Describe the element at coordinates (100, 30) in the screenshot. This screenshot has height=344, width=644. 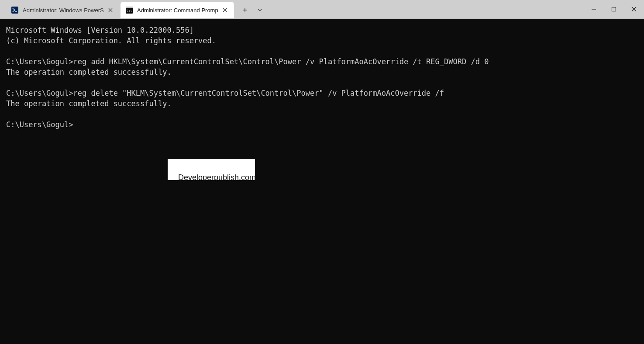
I see `terminal-line: Microsoft Windows [Version 10.0.22000.55…` at that location.